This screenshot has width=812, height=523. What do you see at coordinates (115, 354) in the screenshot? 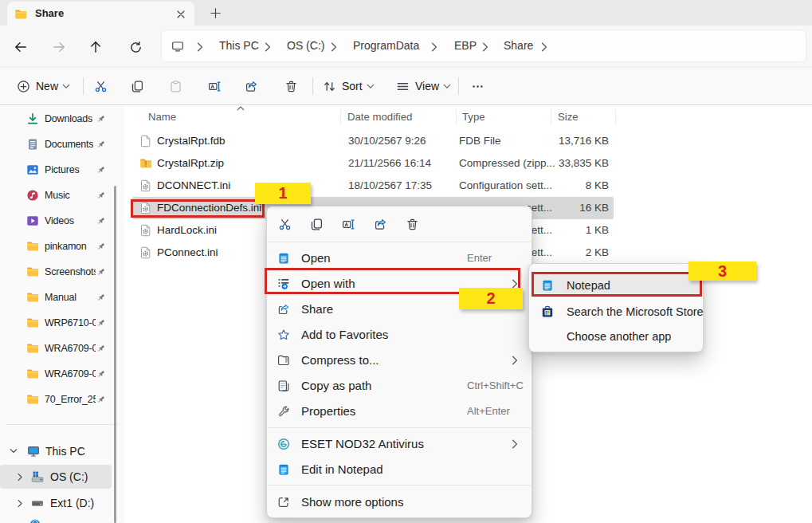
I see `sidebar-scrollbar` at bounding box center [115, 354].